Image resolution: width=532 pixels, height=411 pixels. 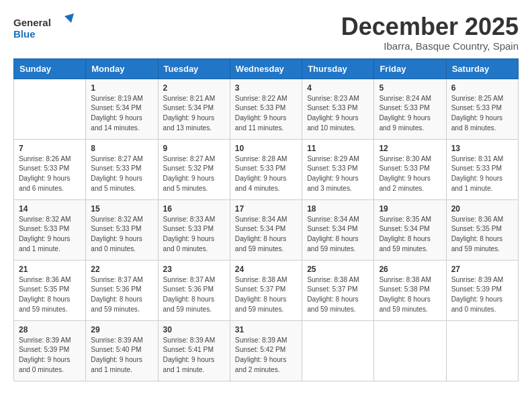 I want to click on cell-content: Sunrise: 8:28 AMSunset: 5:33 PMDaylight:…, so click(x=266, y=175).